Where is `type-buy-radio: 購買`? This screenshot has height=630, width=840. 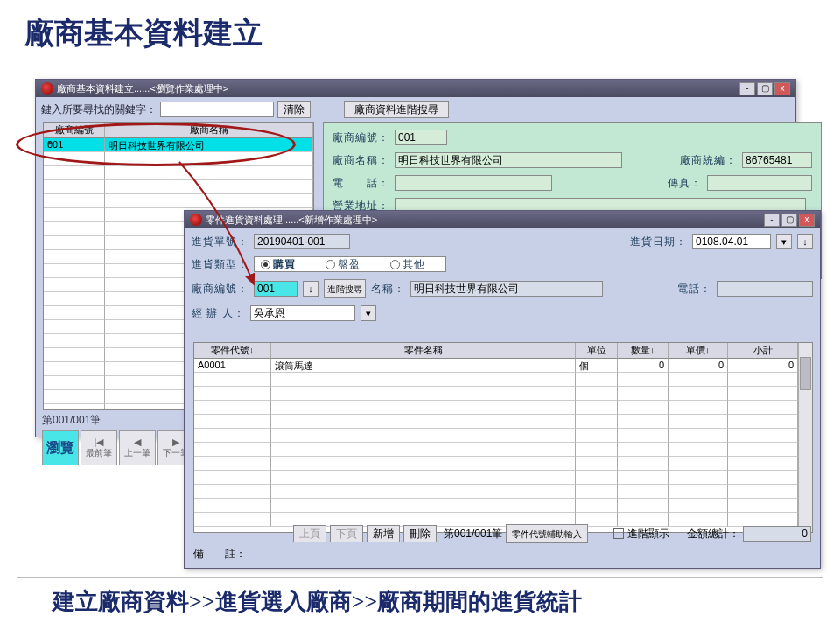
type-buy-radio: 購買 is located at coordinates (287, 264).